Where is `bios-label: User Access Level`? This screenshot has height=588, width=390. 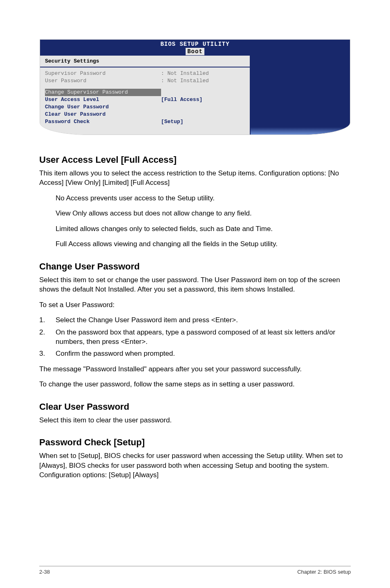
bios-label: User Access Level is located at coordinates (103, 100).